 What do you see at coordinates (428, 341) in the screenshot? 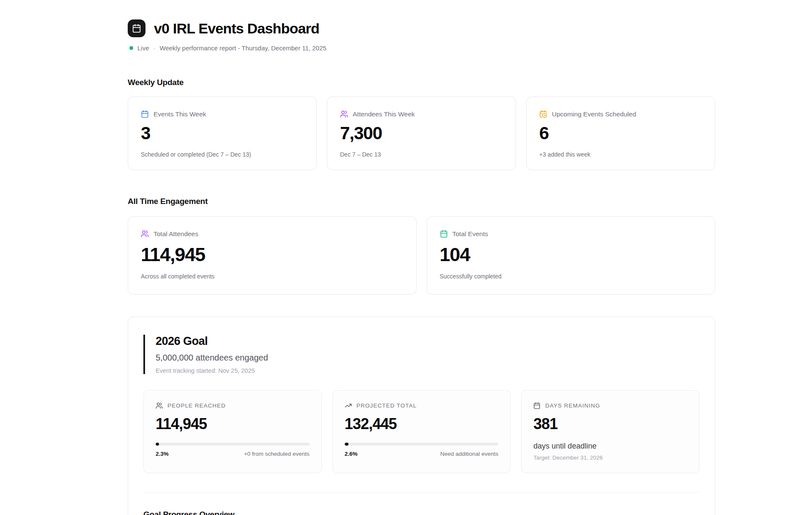
I see `goal-title: 2026 Goal` at bounding box center [428, 341].